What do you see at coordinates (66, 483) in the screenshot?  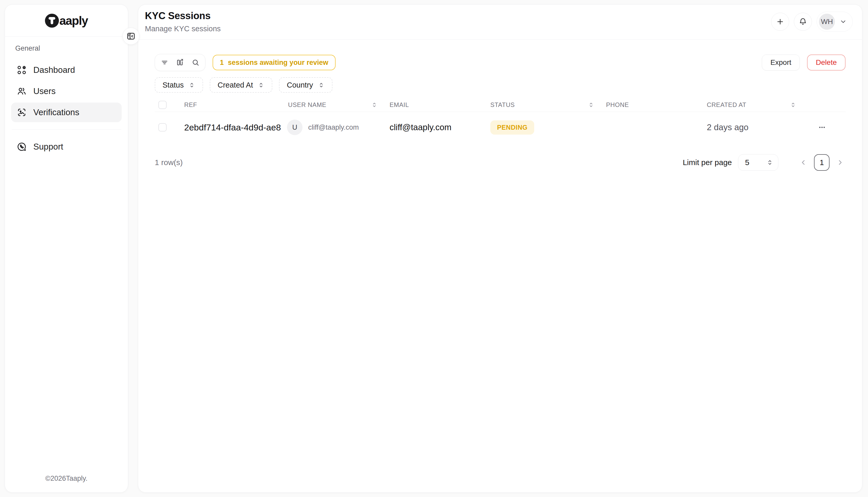 I see `copyright: ©2026Taaply.` at bounding box center [66, 483].